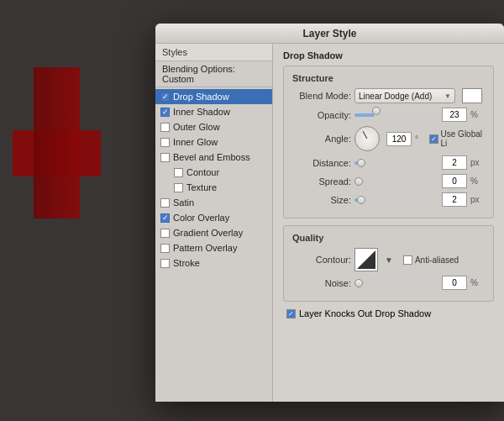  What do you see at coordinates (405, 96) in the screenshot?
I see `blend-mode-dropdown: Linear Dodge (Add) ▼` at bounding box center [405, 96].